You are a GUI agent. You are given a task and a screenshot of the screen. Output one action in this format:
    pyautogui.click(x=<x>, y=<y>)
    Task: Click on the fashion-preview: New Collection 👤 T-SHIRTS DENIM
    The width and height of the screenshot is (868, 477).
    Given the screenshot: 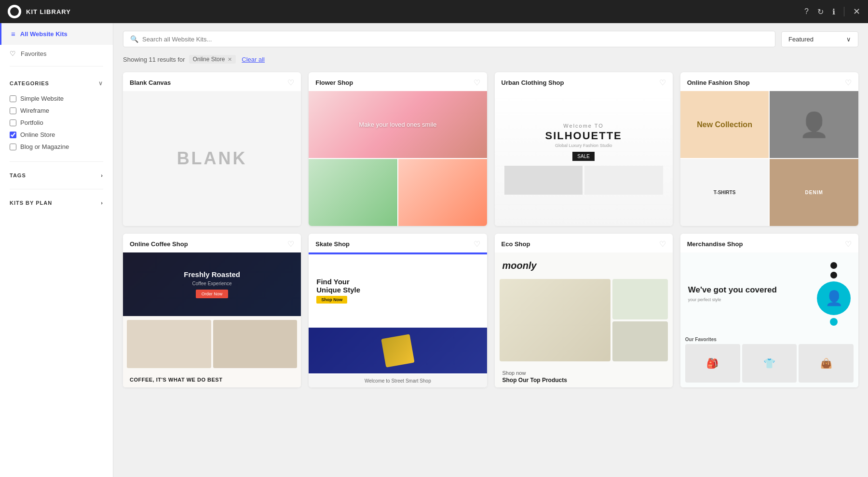 What is the action you would take?
    pyautogui.click(x=770, y=159)
    